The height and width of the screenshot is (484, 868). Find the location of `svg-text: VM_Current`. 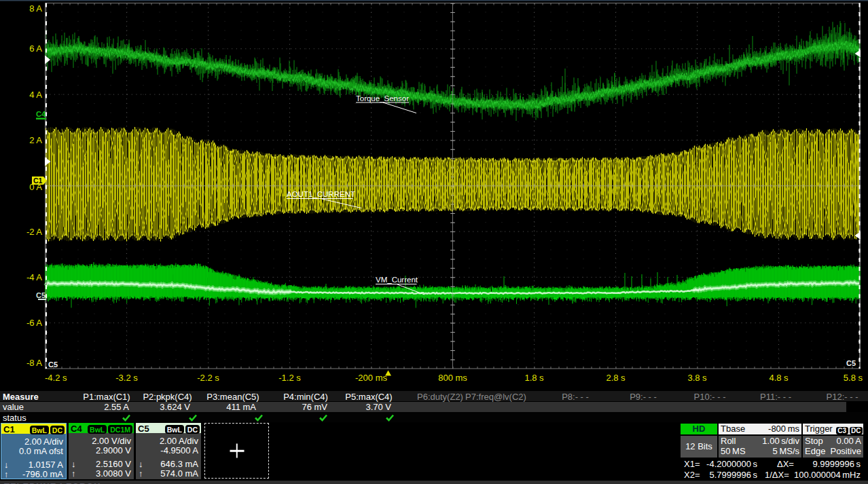

svg-text: VM_Current is located at coordinates (397, 280).